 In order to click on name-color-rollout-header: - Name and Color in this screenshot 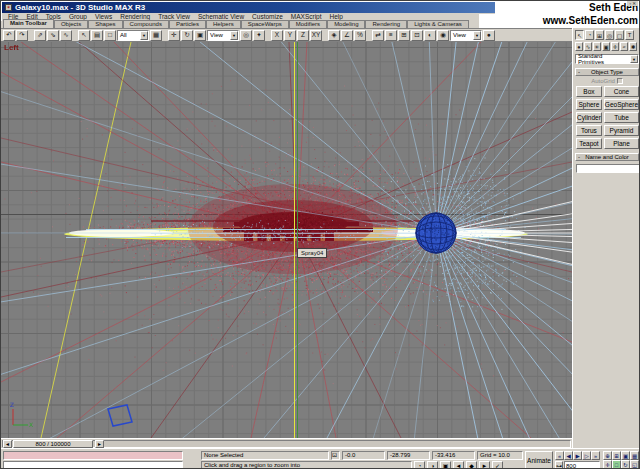, I will do `click(607, 157)`.